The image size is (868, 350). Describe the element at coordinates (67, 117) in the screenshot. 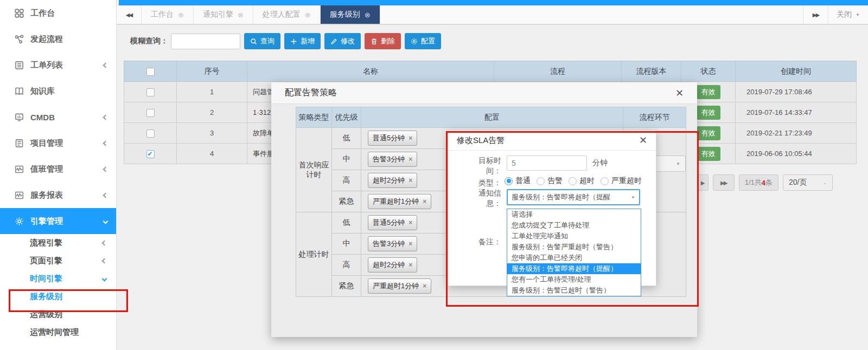

I see `sidebar-item-label: CMDB` at that location.